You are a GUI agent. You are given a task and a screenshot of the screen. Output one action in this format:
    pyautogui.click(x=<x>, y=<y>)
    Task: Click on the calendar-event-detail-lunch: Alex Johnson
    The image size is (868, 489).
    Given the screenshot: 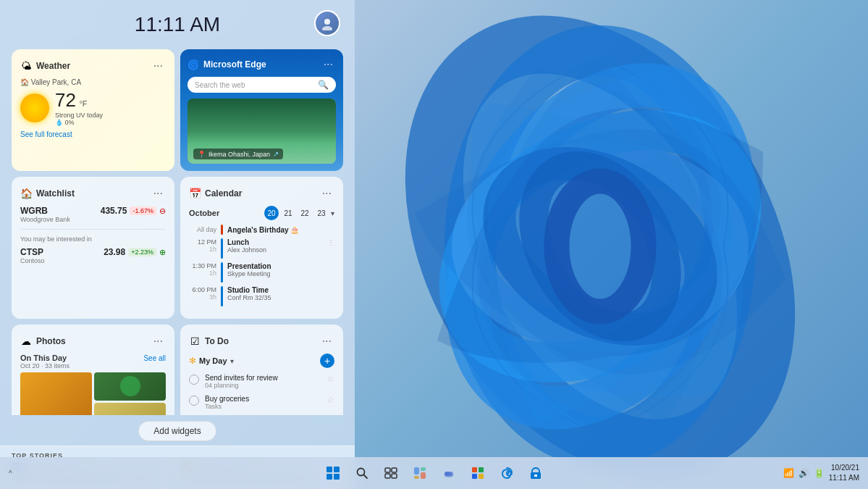 What is the action you would take?
    pyautogui.click(x=247, y=250)
    